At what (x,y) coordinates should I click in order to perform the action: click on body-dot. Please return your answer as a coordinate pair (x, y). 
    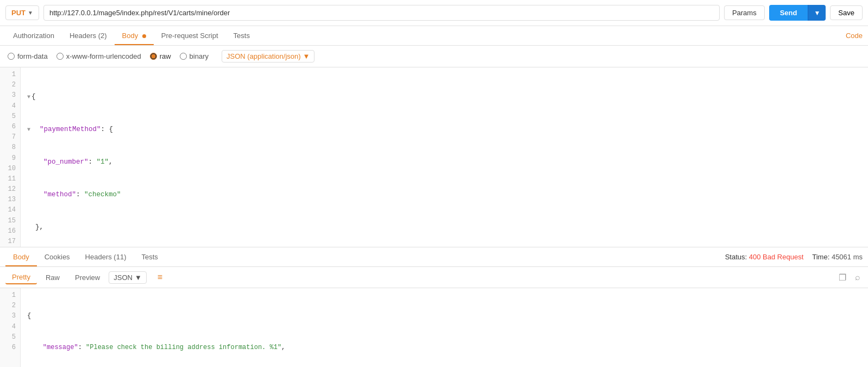
    Looking at the image, I should click on (144, 36).